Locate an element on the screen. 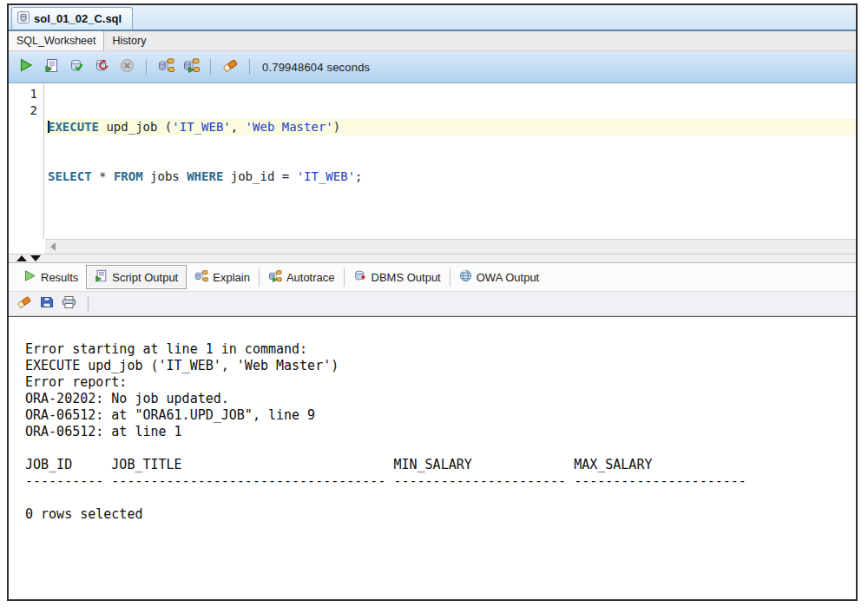 The height and width of the screenshot is (614, 868). print-output-button is located at coordinates (69, 304).